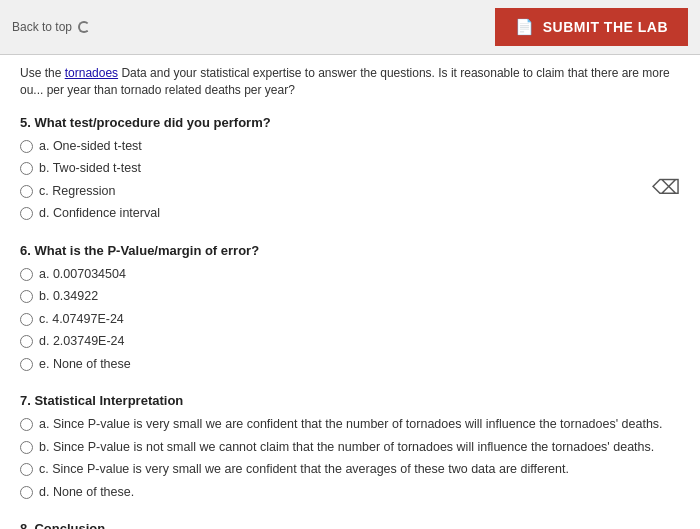  I want to click on q5-option-a: a. One-sided t-test, so click(350, 147).